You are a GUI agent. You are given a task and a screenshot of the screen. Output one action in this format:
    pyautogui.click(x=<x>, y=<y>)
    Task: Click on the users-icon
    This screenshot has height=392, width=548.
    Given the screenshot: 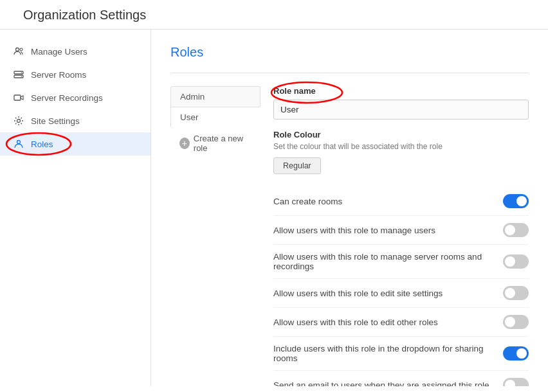 What is the action you would take?
    pyautogui.click(x=19, y=51)
    